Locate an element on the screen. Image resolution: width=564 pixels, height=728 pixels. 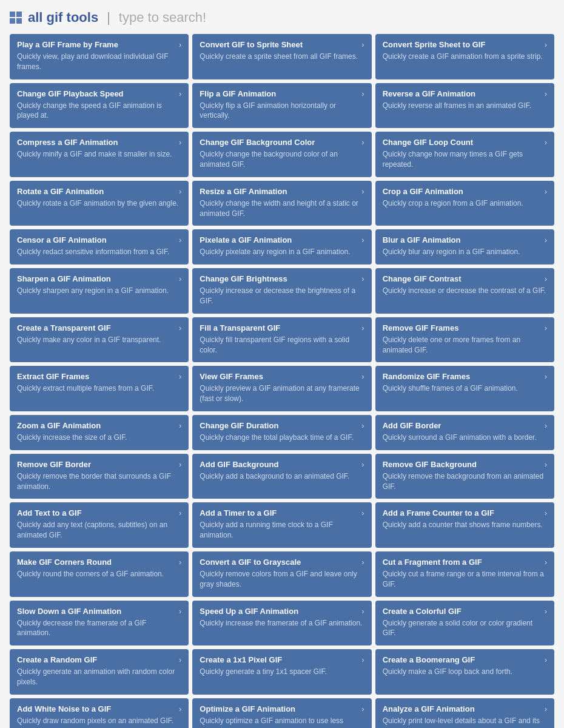
tool-card: Zoom a GIF Animation›Quickly increase th… is located at coordinates (99, 433).